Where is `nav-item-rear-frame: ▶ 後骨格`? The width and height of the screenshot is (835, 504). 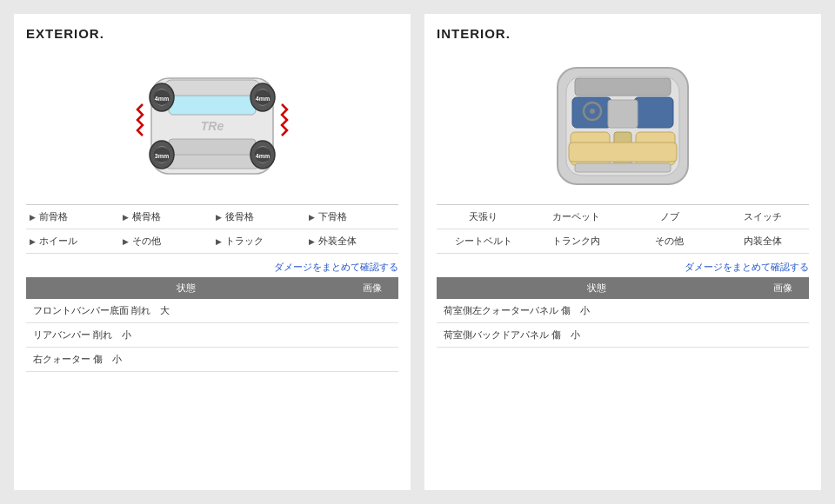 nav-item-rear-frame: ▶ 後骨格 is located at coordinates (259, 217).